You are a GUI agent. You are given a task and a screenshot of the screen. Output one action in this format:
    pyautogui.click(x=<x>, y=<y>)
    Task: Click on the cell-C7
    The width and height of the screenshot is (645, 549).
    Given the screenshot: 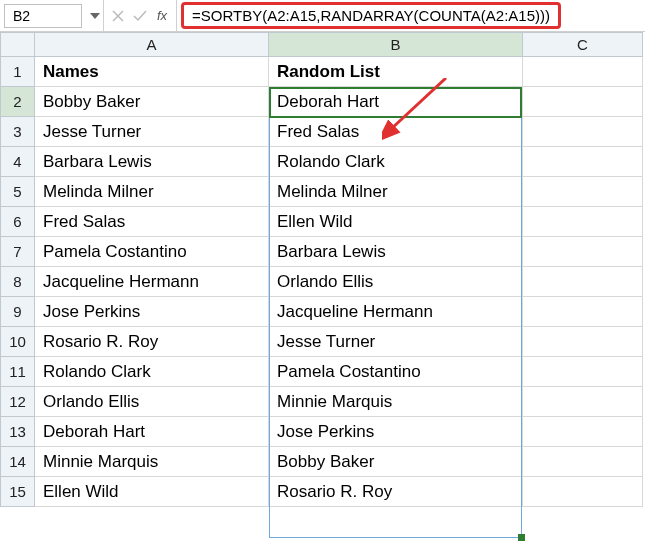 What is the action you would take?
    pyautogui.click(x=583, y=252)
    